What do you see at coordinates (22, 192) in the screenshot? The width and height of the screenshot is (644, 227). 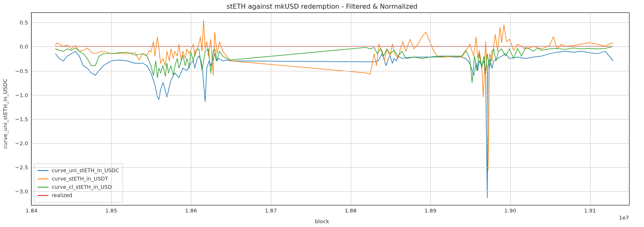 I see `y-tick-label: −3.0` at bounding box center [22, 192].